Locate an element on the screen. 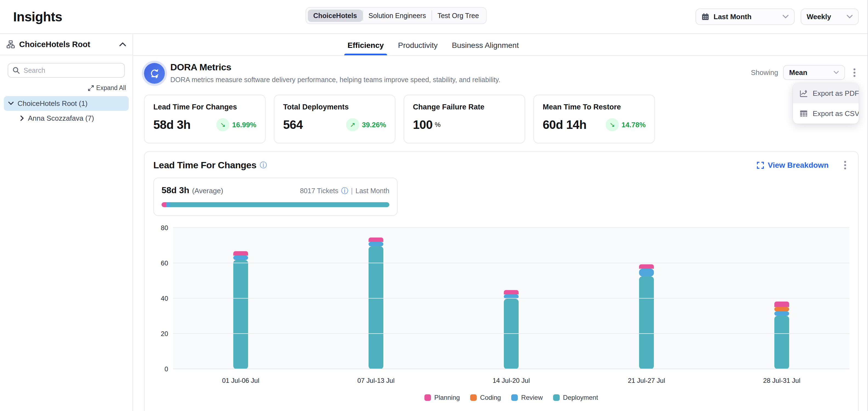 The width and height of the screenshot is (868, 411). expand-diagonal-icon is located at coordinates (91, 88).